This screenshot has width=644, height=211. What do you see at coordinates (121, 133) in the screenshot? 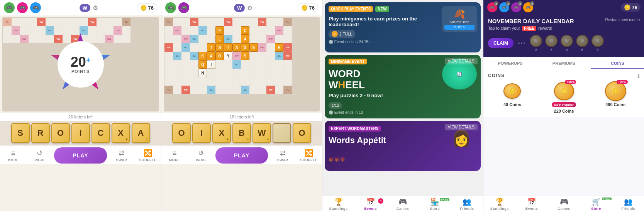
I see `tile-X: X8` at bounding box center [121, 133].